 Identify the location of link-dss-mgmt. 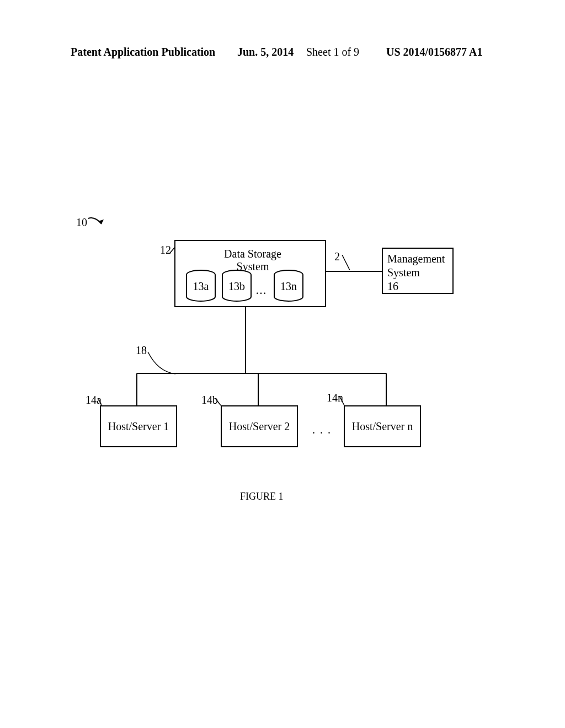
(354, 271).